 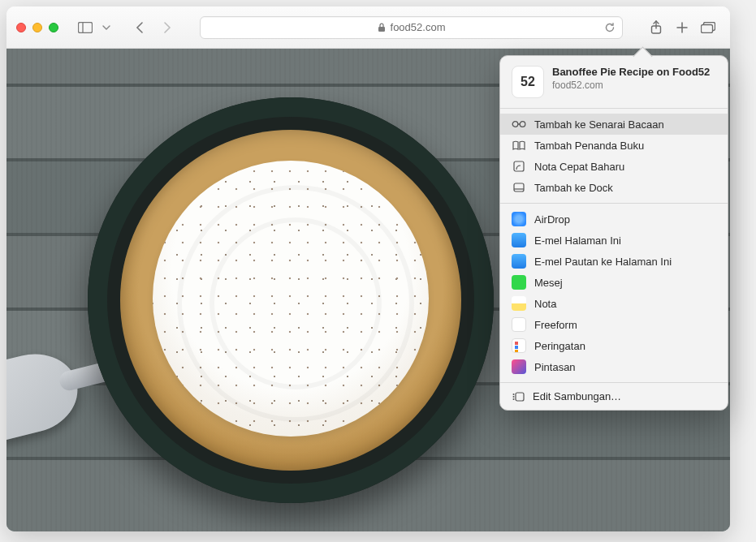 What do you see at coordinates (555, 367) in the screenshot?
I see `share-item-label: Pintasan` at bounding box center [555, 367].